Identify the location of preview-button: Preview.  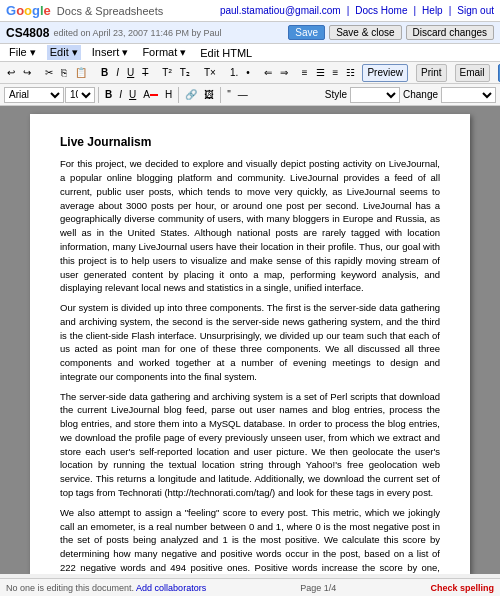
(385, 73).